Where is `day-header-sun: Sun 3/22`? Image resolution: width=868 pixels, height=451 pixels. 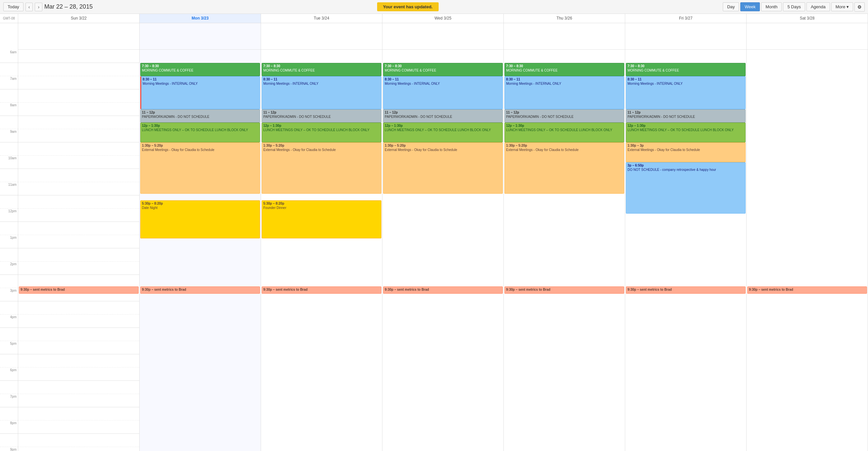
day-header-sun: Sun 3/22 is located at coordinates (79, 18).